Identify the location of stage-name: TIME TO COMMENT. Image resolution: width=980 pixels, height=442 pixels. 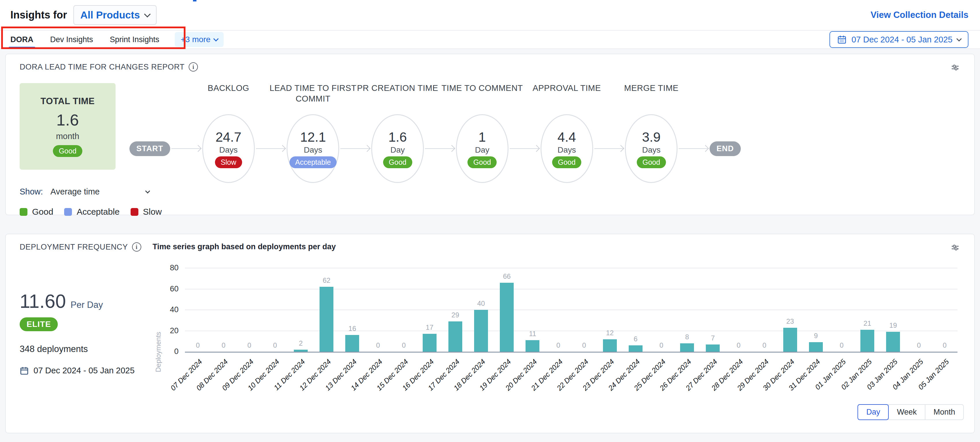
(482, 88).